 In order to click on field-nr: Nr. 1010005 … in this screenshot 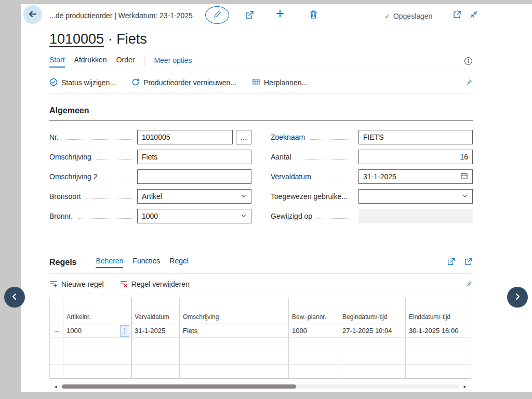, I will do `click(151, 137)`.